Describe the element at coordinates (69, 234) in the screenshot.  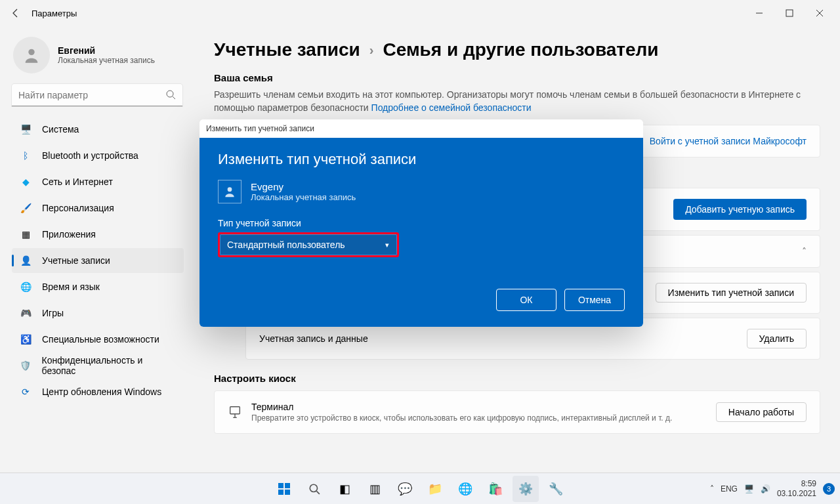
I see `nav-label: Приложения` at that location.